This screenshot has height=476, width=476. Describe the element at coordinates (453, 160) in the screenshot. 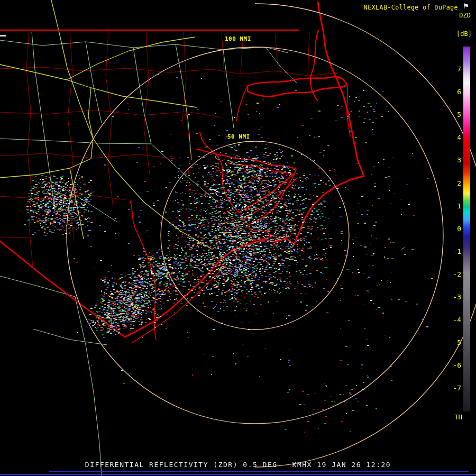

I see `colorbar-tick-label: 3` at that location.